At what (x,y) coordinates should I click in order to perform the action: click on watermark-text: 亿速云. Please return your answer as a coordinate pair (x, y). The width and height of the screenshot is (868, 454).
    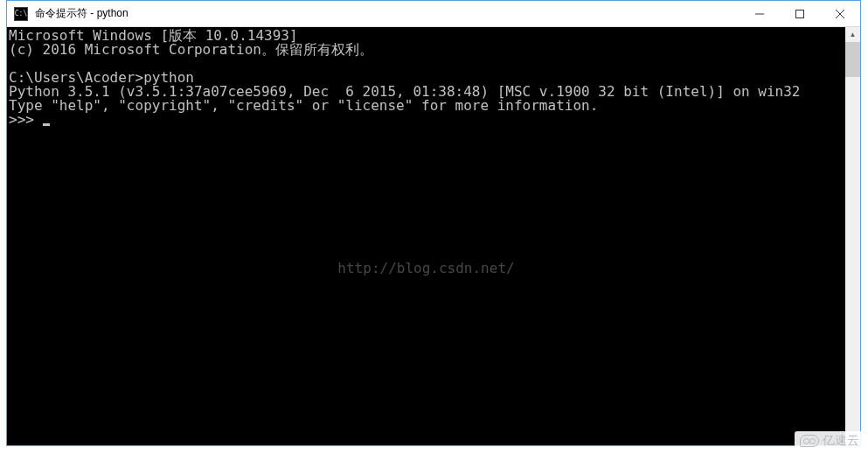
    Looking at the image, I should click on (841, 441).